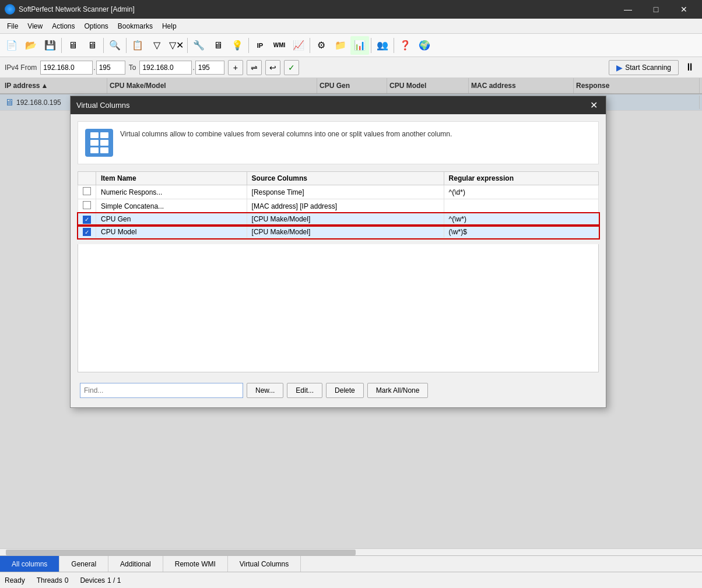 The height and width of the screenshot is (588, 702). Describe the element at coordinates (351, 580) in the screenshot. I see `status-bar: Ready Threads 0 Devices 1 / 1` at that location.